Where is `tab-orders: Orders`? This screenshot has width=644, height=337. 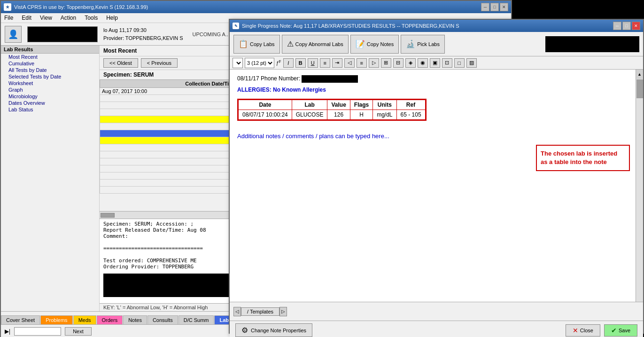
tab-orders: Orders is located at coordinates (110, 320).